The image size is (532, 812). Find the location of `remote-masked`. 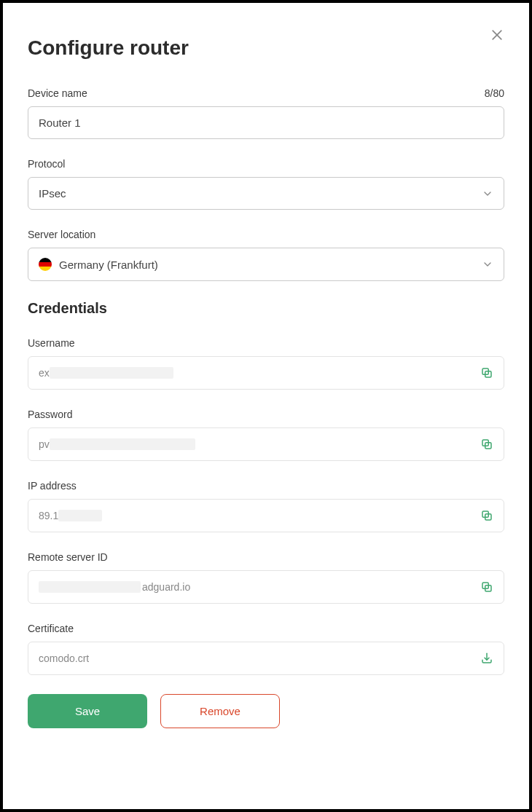

remote-masked is located at coordinates (90, 587).